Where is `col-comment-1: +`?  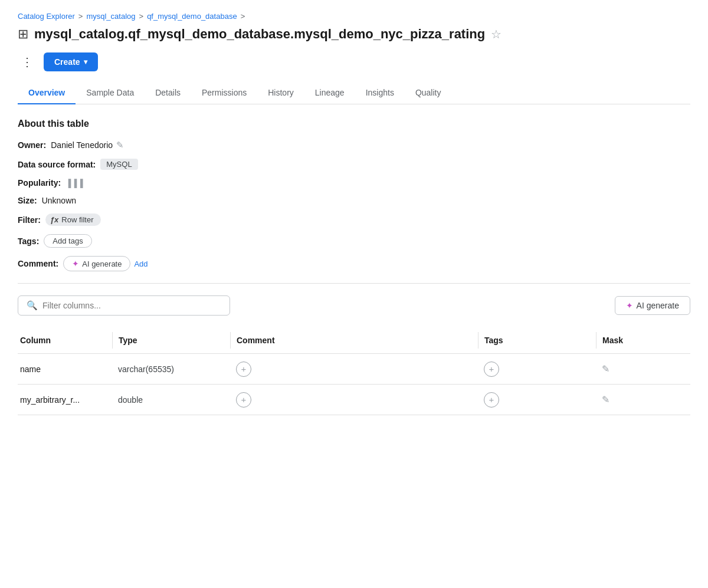
col-comment-1: + is located at coordinates (354, 369).